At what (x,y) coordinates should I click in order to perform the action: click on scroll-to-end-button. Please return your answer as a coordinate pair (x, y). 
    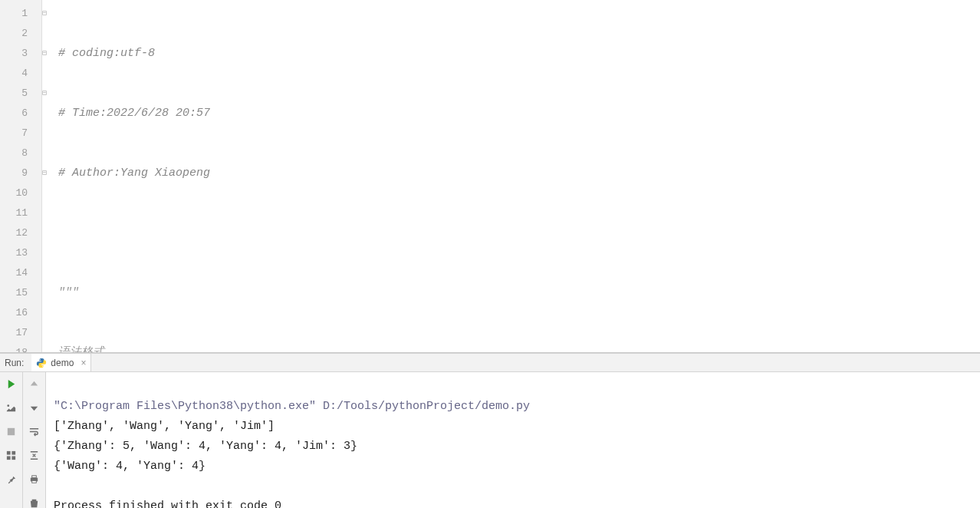
    Looking at the image, I should click on (35, 455).